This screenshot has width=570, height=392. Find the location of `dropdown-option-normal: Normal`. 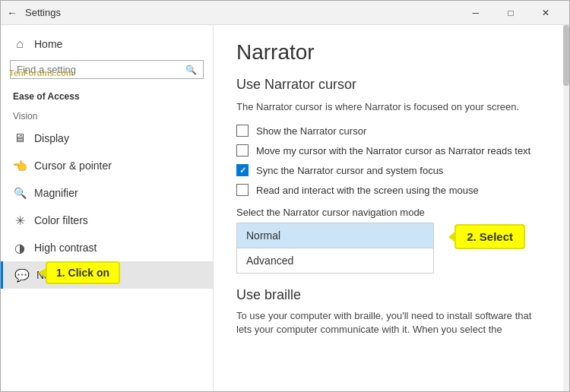

dropdown-option-normal: Normal is located at coordinates (335, 236).